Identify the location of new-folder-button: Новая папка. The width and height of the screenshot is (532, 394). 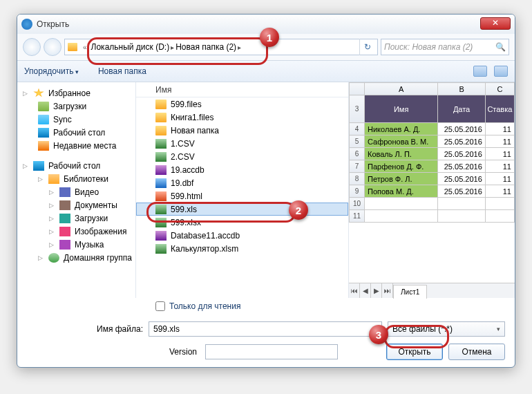
(122, 71).